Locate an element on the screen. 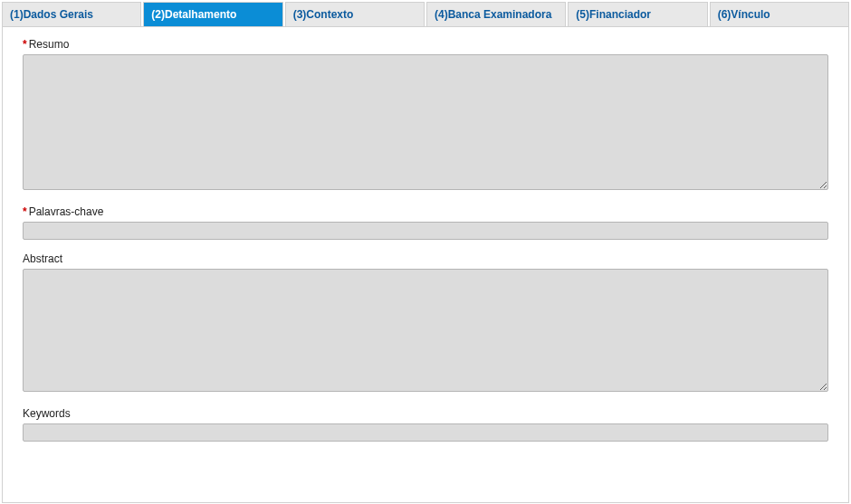 The height and width of the screenshot is (504, 851). tab-financiador: (5)Financiador is located at coordinates (637, 14).